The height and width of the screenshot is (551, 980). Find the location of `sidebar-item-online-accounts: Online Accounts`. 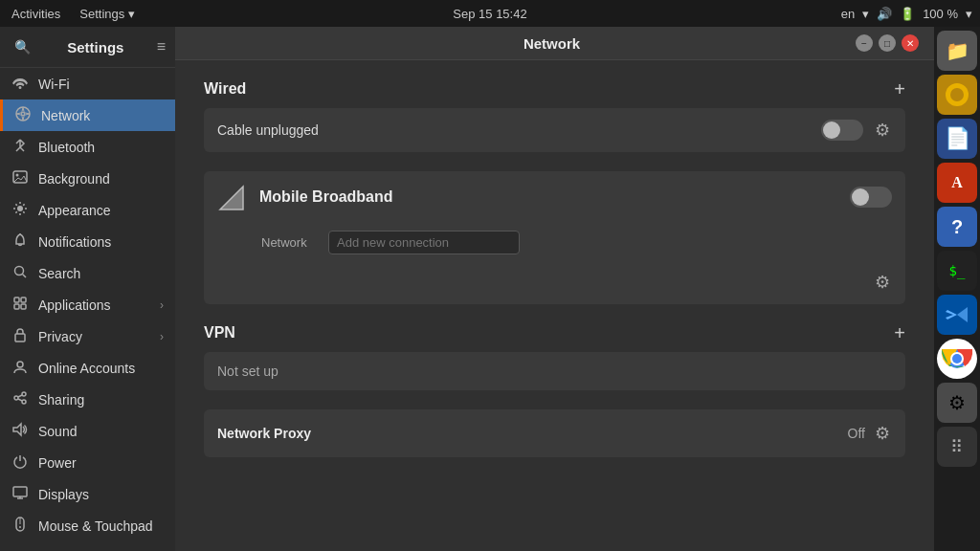

sidebar-item-online-accounts: Online Accounts is located at coordinates (88, 367).